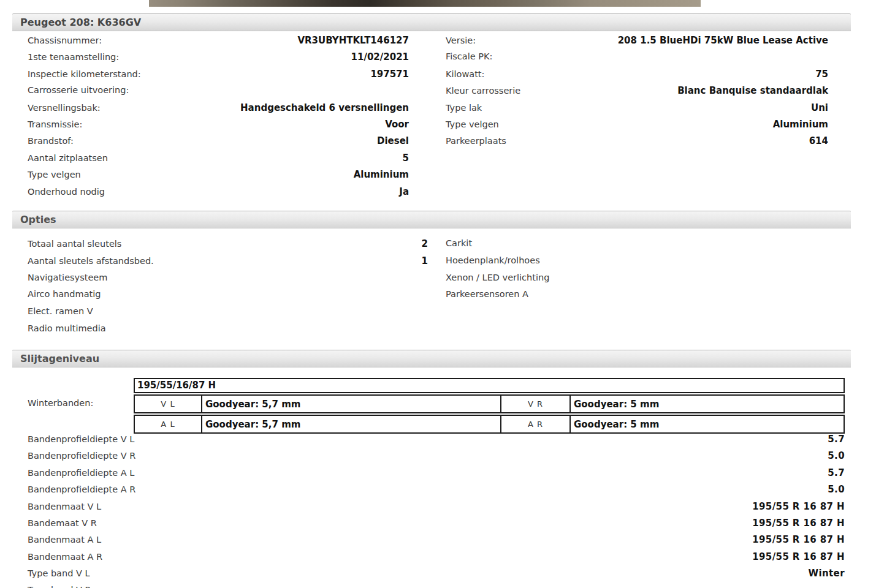  I want to click on detail-label: Bandenprofieldiepte V R, so click(82, 456).